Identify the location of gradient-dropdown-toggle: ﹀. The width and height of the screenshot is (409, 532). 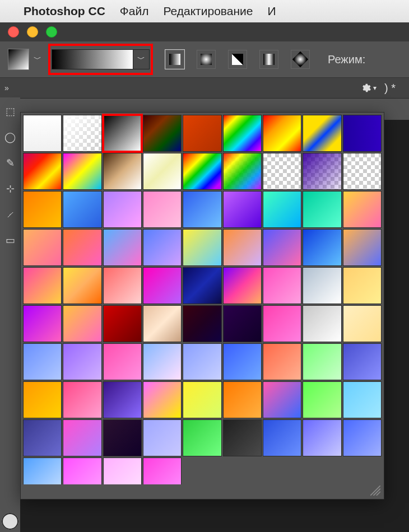
(141, 59).